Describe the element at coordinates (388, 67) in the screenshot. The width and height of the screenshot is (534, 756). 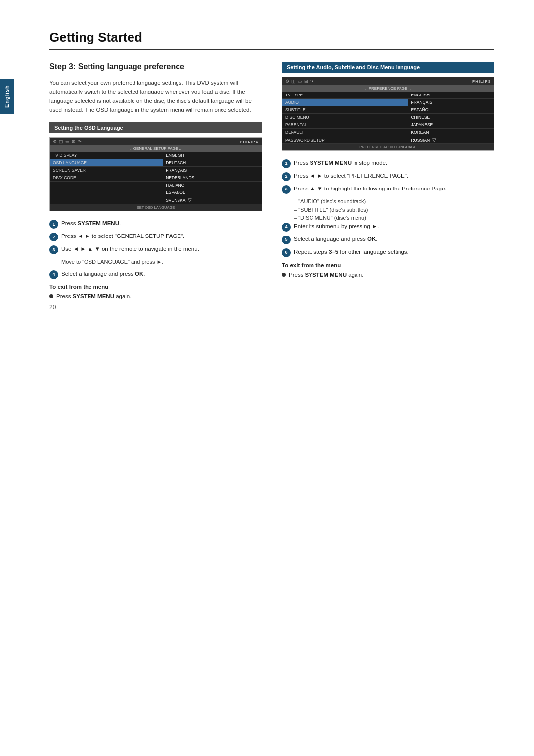
I see `audio-section-bar: Setting the Audio, Subtitle and Disc Men…` at that location.